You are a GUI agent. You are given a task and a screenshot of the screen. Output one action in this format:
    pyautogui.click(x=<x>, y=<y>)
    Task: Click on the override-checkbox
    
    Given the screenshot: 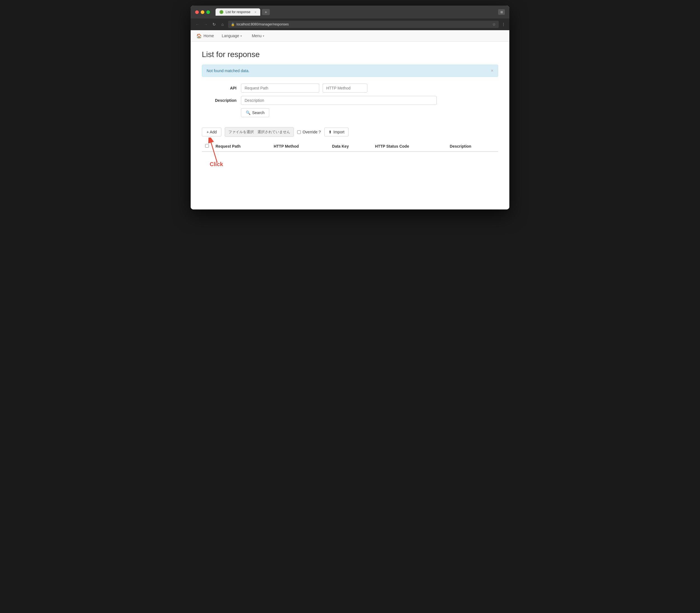 What is the action you would take?
    pyautogui.click(x=299, y=132)
    